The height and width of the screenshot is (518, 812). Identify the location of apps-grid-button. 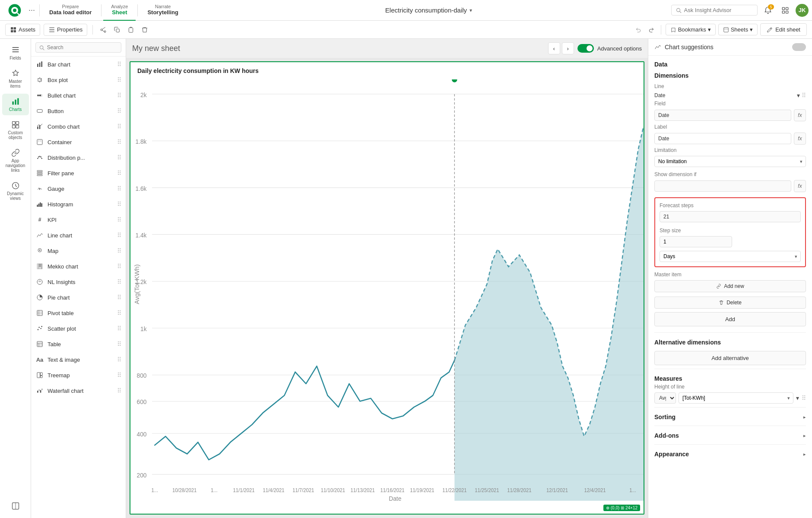
(785, 10).